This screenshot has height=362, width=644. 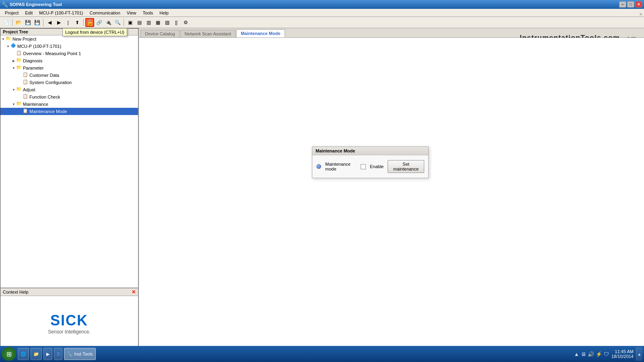 What do you see at coordinates (36, 354) in the screenshot?
I see `taskbar-folder-button: 📁` at bounding box center [36, 354].